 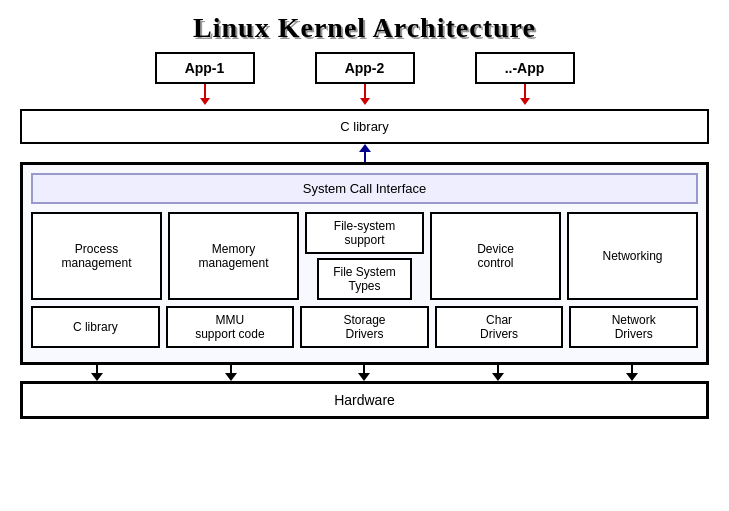 What do you see at coordinates (96, 327) in the screenshot?
I see `clibrary-kernel-label: C library` at bounding box center [96, 327].